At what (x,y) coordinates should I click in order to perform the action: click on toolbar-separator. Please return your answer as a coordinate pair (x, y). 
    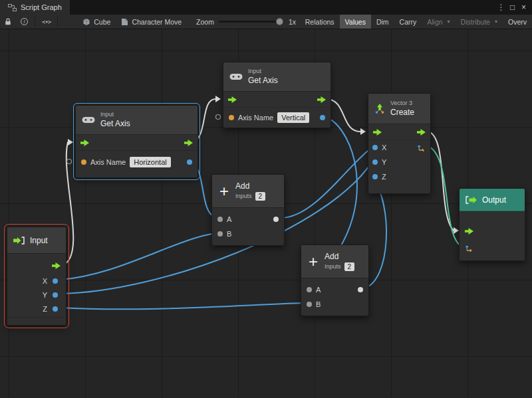
    Looking at the image, I should click on (57, 22).